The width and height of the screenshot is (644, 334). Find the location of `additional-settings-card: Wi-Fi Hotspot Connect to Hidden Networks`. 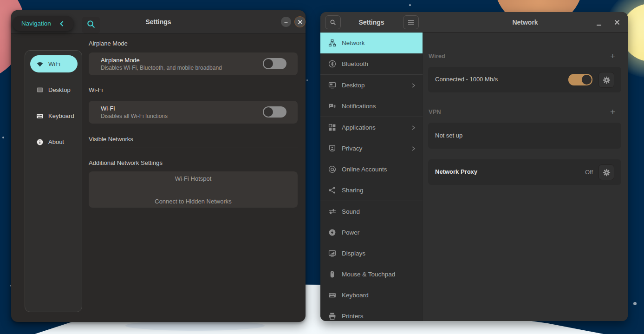

additional-settings-card: Wi-Fi Hotspot Connect to Hidden Networks is located at coordinates (193, 190).